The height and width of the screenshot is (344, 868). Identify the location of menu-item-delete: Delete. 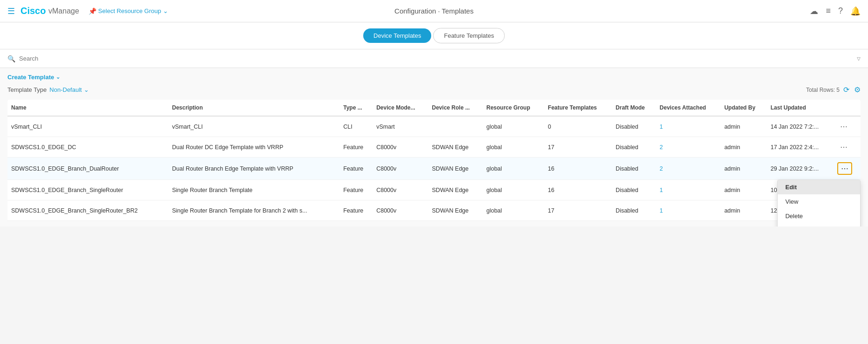
(819, 216).